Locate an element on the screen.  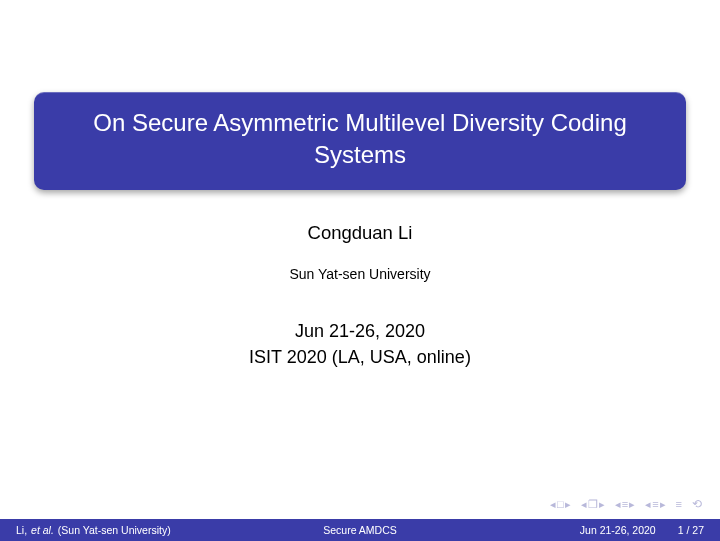
nav-subsection-group: ◂ ❐ ▸ is located at coordinates (593, 504).